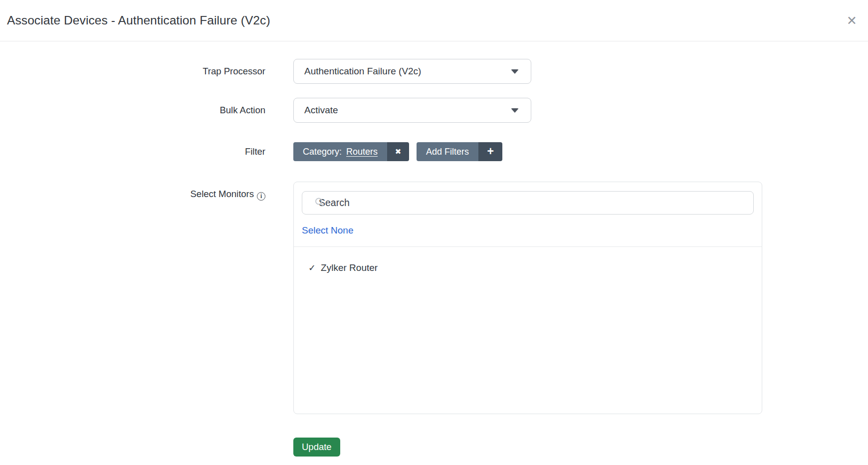  Describe the element at coordinates (434, 21) in the screenshot. I see `modal-header: Associate Devices - Authentication Failu…` at that location.